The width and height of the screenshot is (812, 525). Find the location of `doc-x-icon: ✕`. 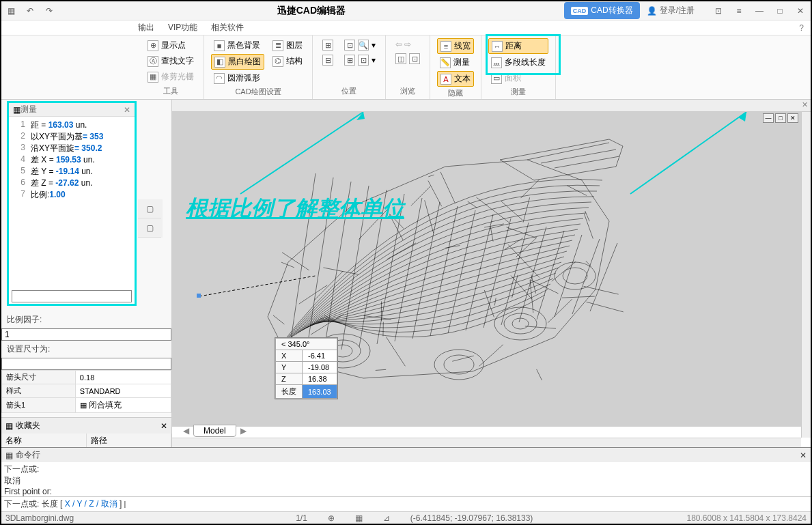

doc-x-icon: ✕ is located at coordinates (793, 118).